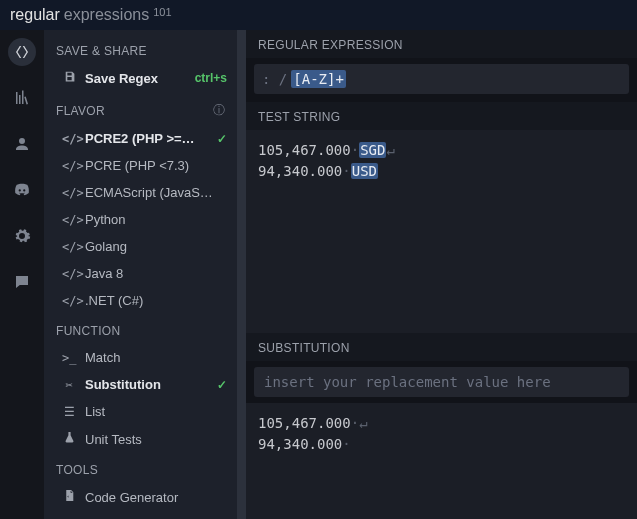 Image resolution: width=637 pixels, height=519 pixels. I want to click on flavor-java8: </> Java 8, so click(140, 274).